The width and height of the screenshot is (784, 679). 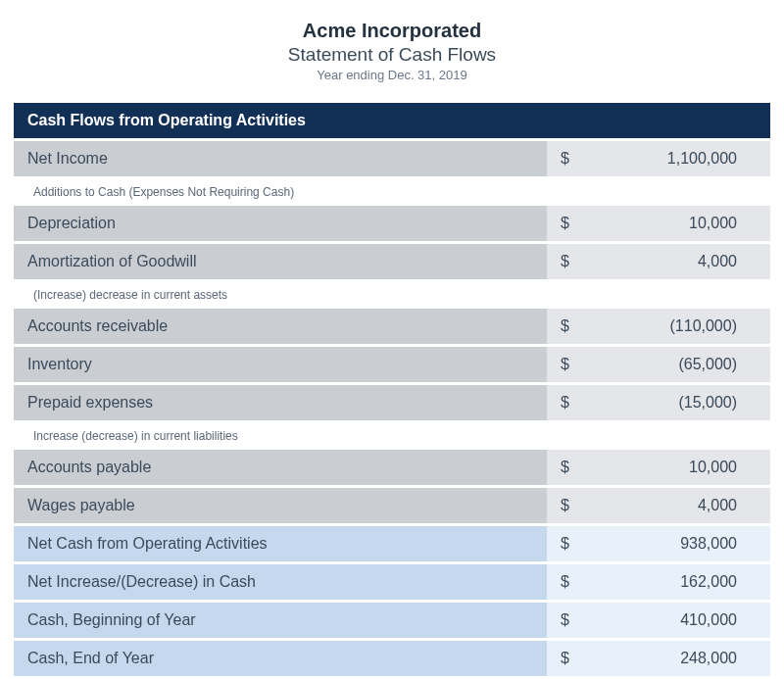 I want to click on row-label: Wages payable, so click(x=280, y=506).